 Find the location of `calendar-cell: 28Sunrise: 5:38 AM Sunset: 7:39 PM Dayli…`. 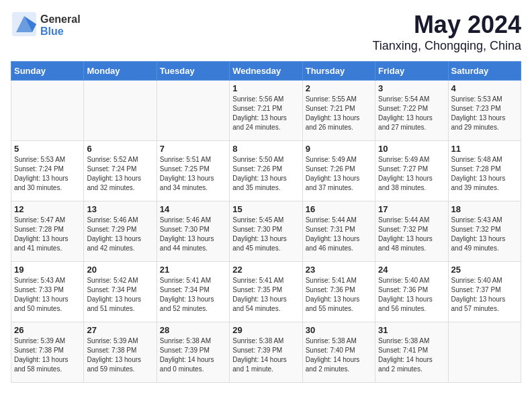

calendar-cell: 28Sunrise: 5:38 AM Sunset: 7:39 PM Dayli… is located at coordinates (193, 353).